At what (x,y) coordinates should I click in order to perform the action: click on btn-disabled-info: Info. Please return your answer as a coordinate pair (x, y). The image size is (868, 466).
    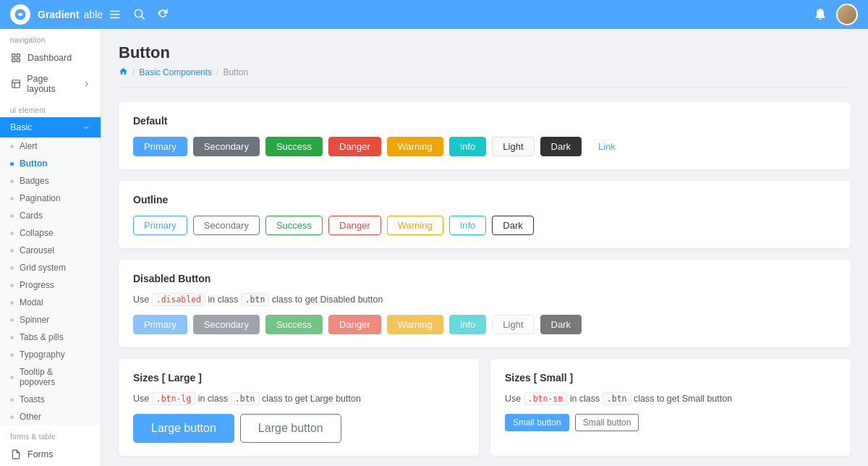
    Looking at the image, I should click on (468, 324).